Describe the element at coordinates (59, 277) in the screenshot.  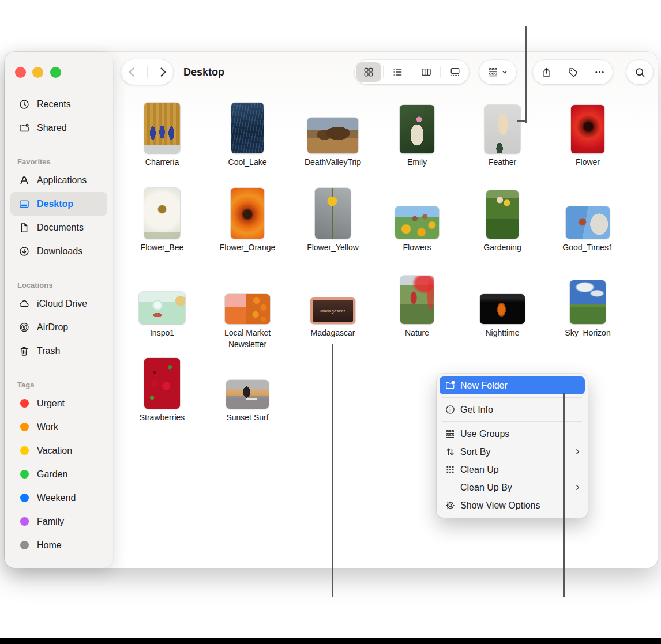
I see `sidebar-header-locations: Locations` at that location.